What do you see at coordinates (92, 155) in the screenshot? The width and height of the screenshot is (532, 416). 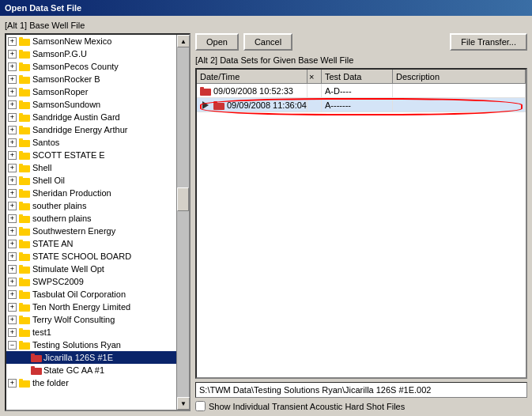 I see `tree-item-scottEstate: + SCOTT ESTATE E` at bounding box center [92, 155].